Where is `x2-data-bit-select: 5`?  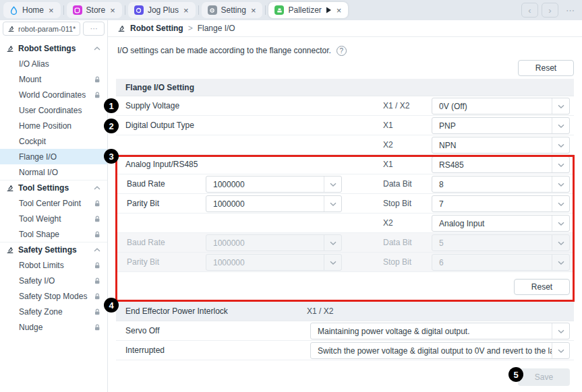 x2-data-bit-select: 5 is located at coordinates (500, 242).